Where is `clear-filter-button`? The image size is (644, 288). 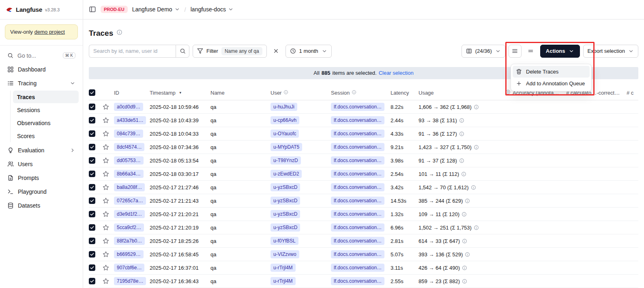 clear-filter-button is located at coordinates (276, 51).